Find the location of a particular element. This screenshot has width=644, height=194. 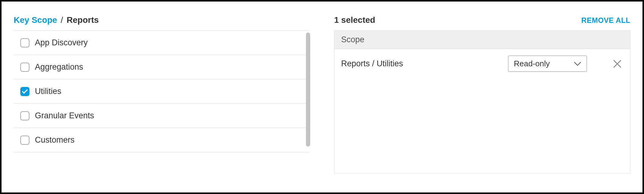

breadcrumb: Key Scope / Reports is located at coordinates (162, 23).